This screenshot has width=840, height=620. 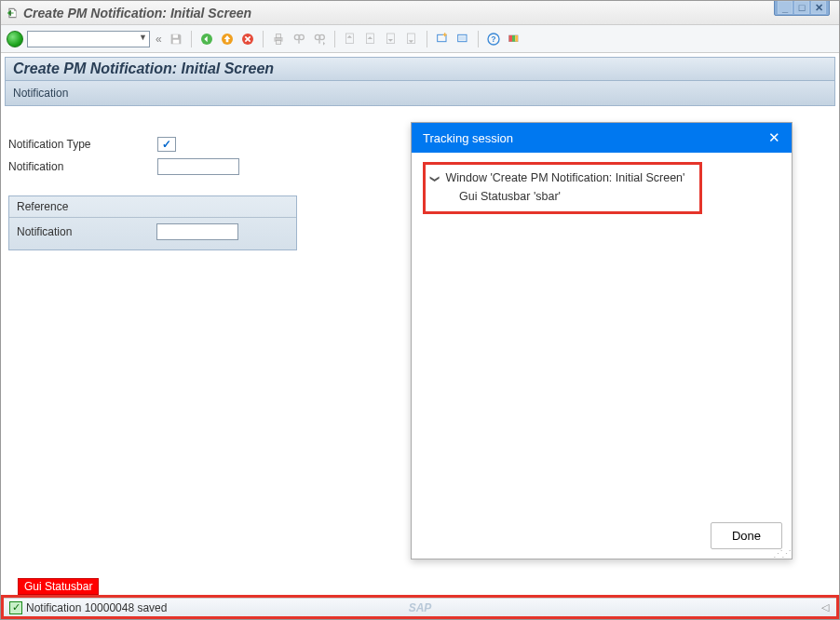 What do you see at coordinates (299, 39) in the screenshot?
I see `find-icon` at bounding box center [299, 39].